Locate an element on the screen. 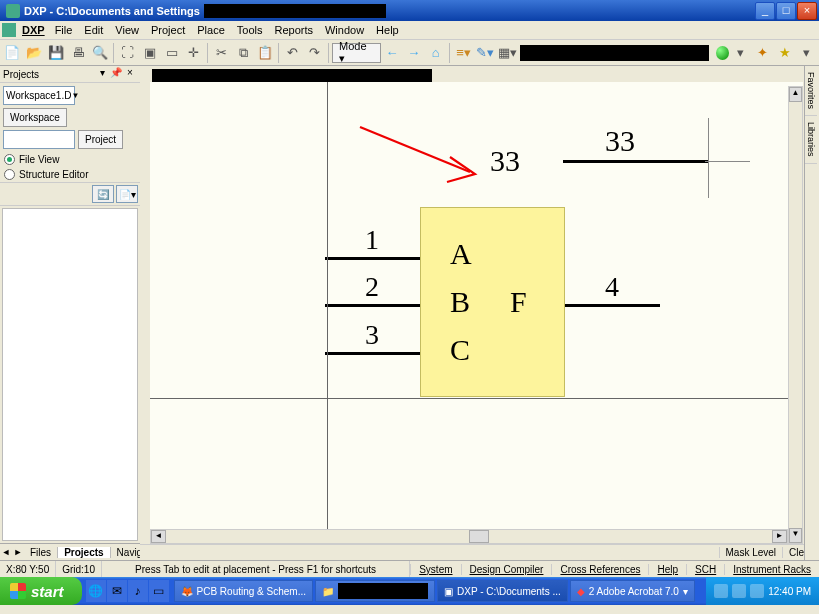 Image resolution: width=819 pixels, height=614 pixels. paste-button: 📋 is located at coordinates (266, 53).